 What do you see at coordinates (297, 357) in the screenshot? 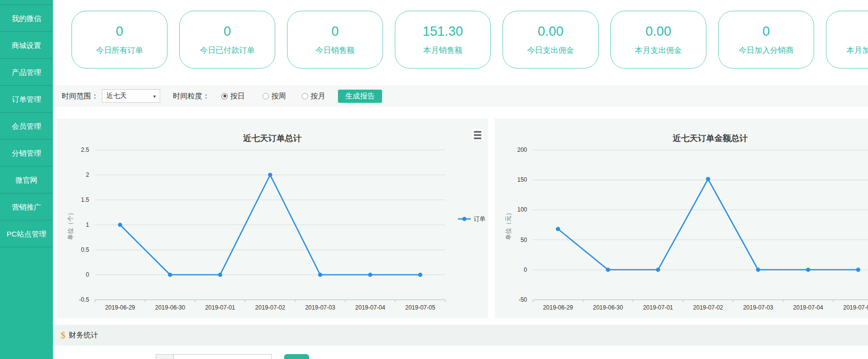
I see `finance-search-button` at bounding box center [297, 357].